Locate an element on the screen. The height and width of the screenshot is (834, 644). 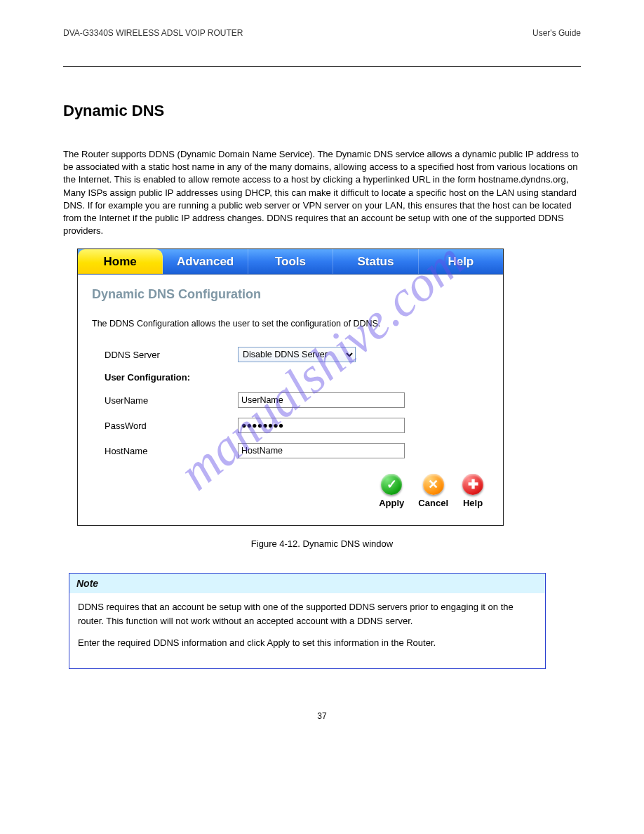
ddns-server-label: DDNS Server is located at coordinates (171, 355).